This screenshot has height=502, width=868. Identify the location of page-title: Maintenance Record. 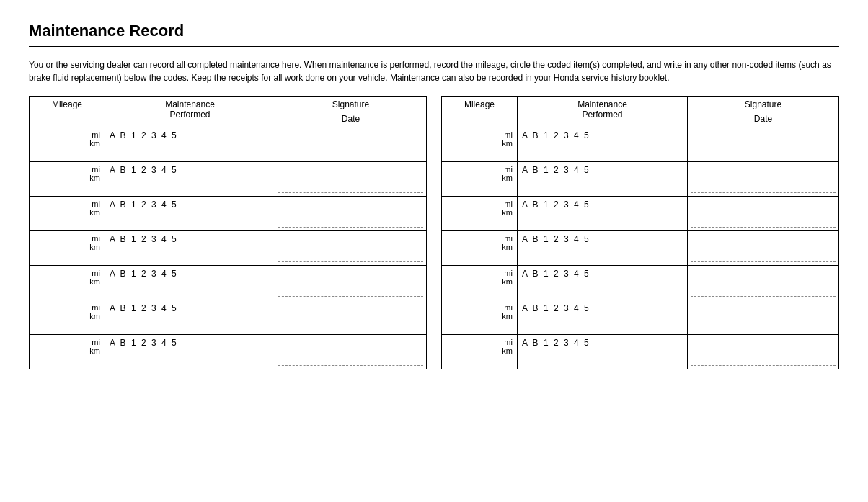
(434, 31).